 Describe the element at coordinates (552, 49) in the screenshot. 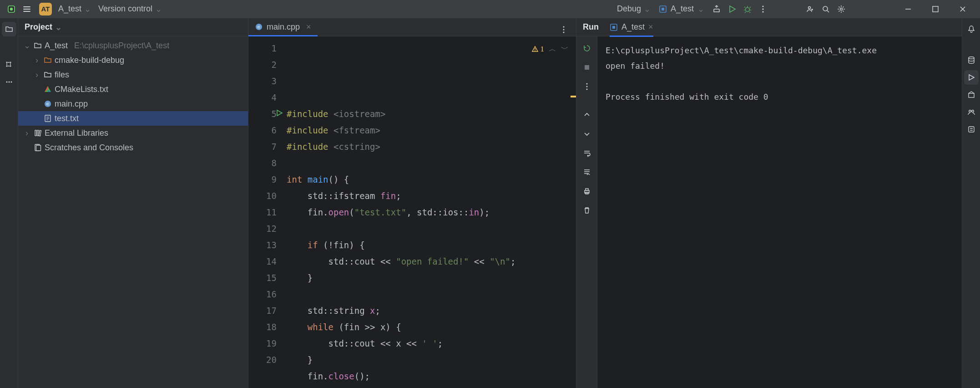

I see `prev-highlight-icon: ︿` at that location.